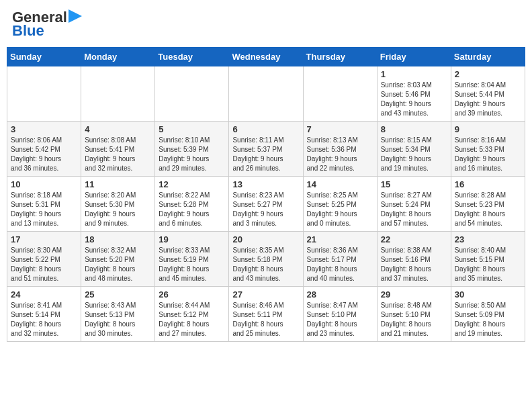 This screenshot has height=411, width=532. What do you see at coordinates (266, 204) in the screenshot?
I see `week-row-2: 10Sunrise: 8:18 AM Sunset: 5:31 PM Dayli…` at bounding box center [266, 204].